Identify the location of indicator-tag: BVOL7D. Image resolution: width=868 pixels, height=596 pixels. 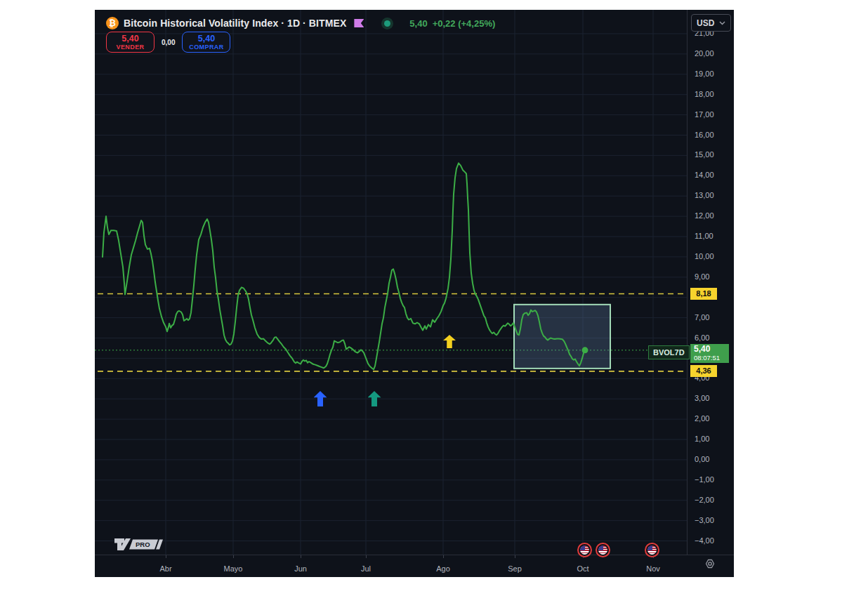
(669, 352).